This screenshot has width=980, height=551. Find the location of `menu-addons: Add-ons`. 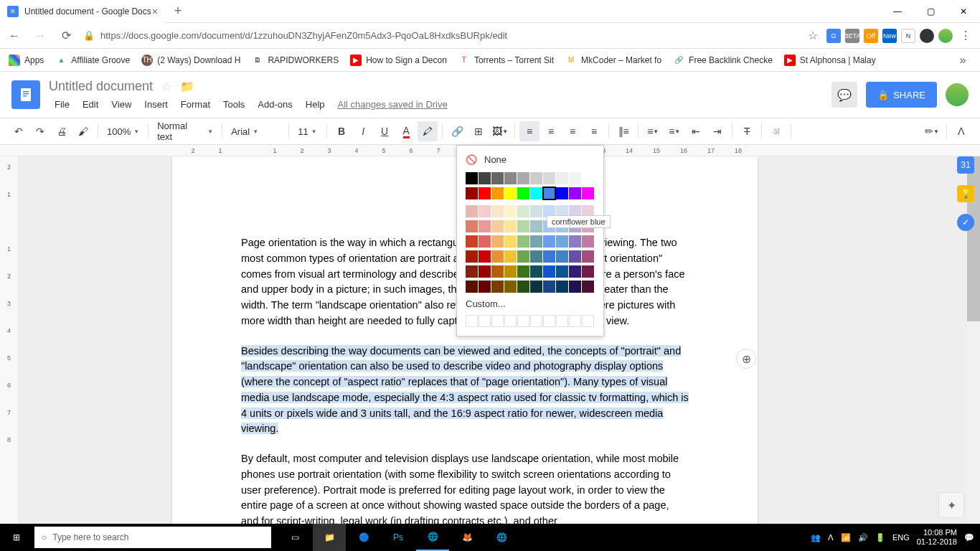

menu-addons: Add-ons is located at coordinates (275, 105).